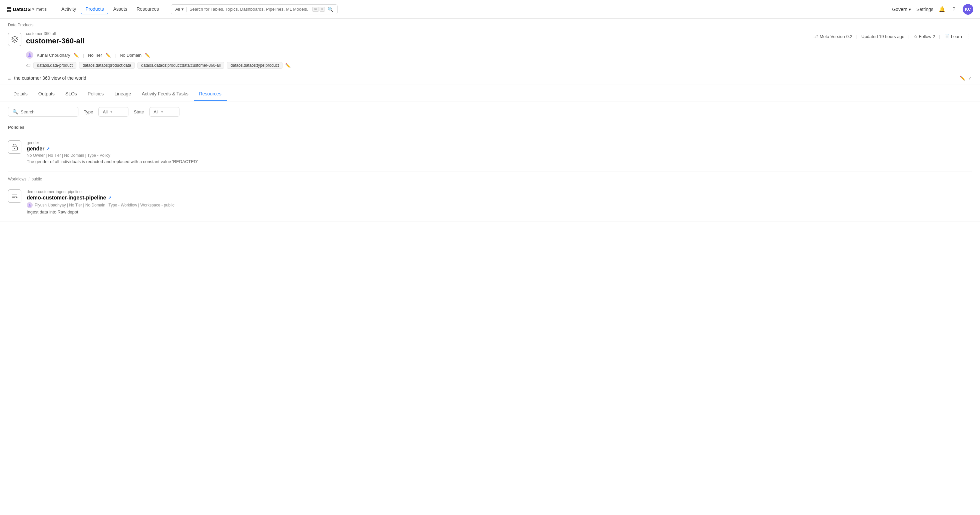 This screenshot has width=980, height=515. Describe the element at coordinates (499, 202) in the screenshot. I see `workflow-info: demo-customer-ingest-pipeline demo-custo…` at that location.